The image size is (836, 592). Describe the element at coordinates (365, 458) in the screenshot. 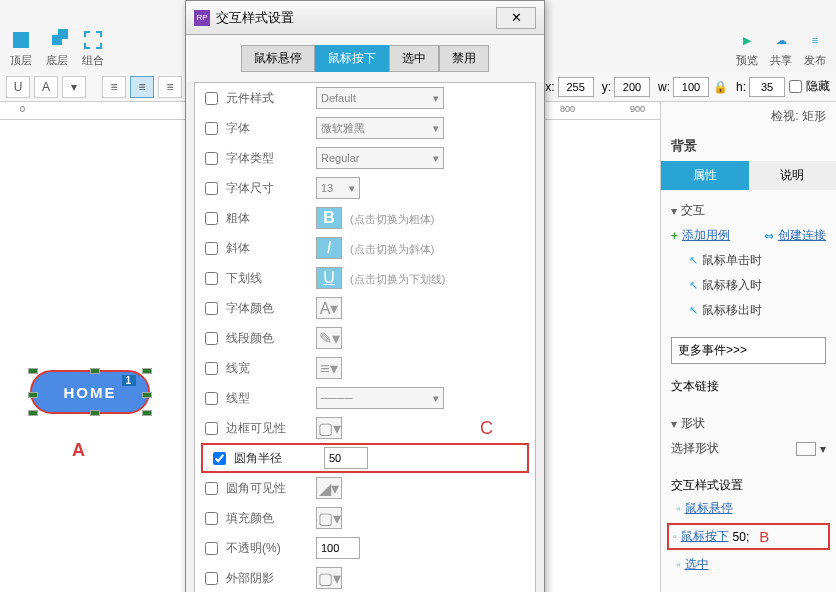

I see `row-corner-radius: 圆角半径` at that location.